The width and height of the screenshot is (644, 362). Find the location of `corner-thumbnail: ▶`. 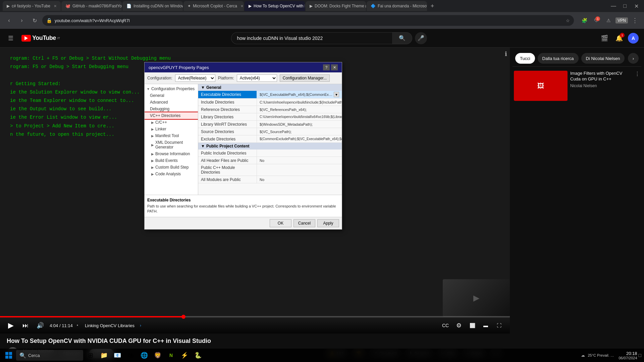

corner-thumbnail: ▶ is located at coordinates (476, 298).